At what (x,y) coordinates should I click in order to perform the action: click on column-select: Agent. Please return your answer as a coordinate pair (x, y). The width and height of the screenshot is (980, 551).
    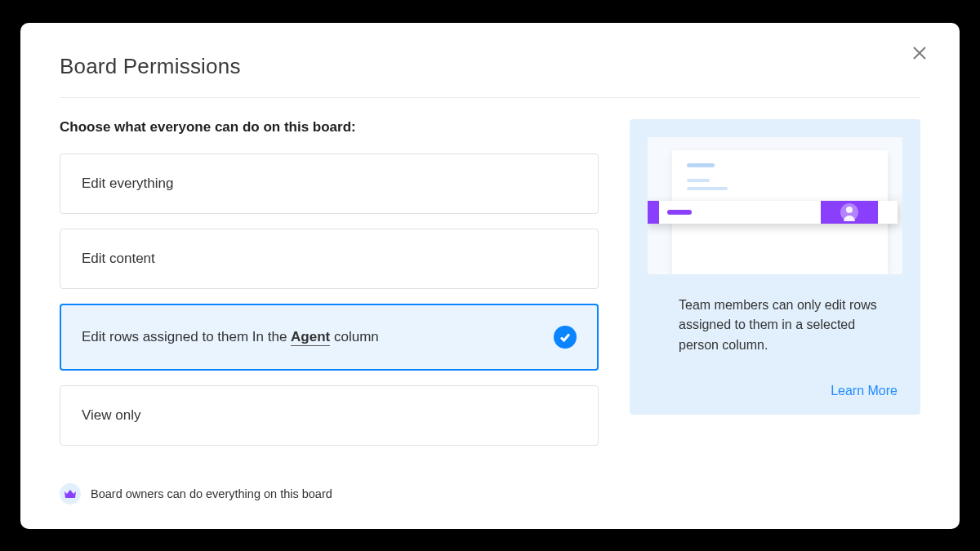
    Looking at the image, I should click on (310, 338).